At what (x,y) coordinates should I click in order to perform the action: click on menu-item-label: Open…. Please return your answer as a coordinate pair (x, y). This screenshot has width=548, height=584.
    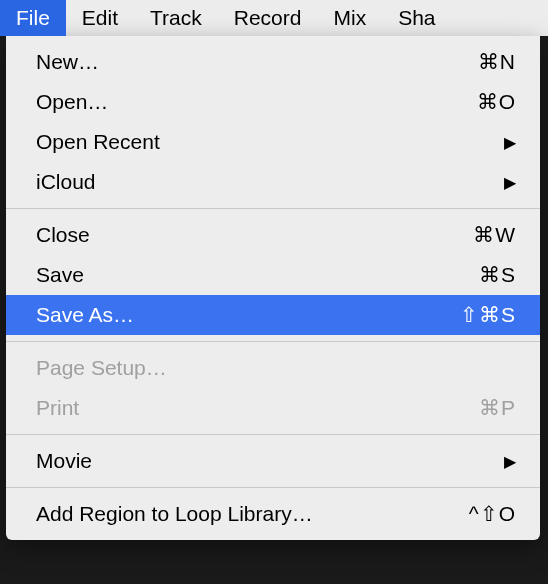
    Looking at the image, I should click on (256, 102).